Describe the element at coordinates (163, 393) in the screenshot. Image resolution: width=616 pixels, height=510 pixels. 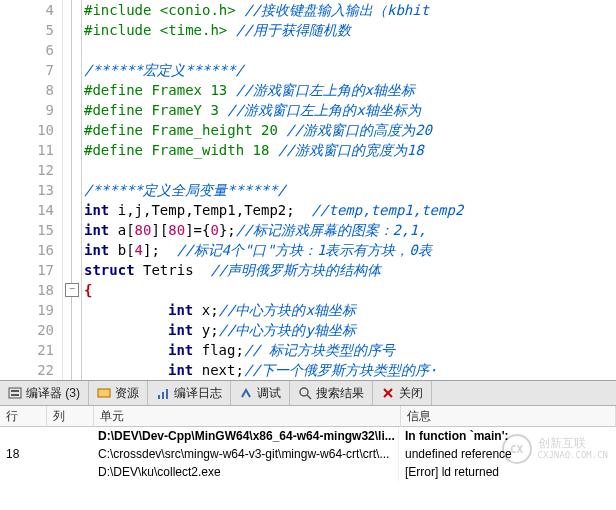
I see `compilelog-icon` at that location.